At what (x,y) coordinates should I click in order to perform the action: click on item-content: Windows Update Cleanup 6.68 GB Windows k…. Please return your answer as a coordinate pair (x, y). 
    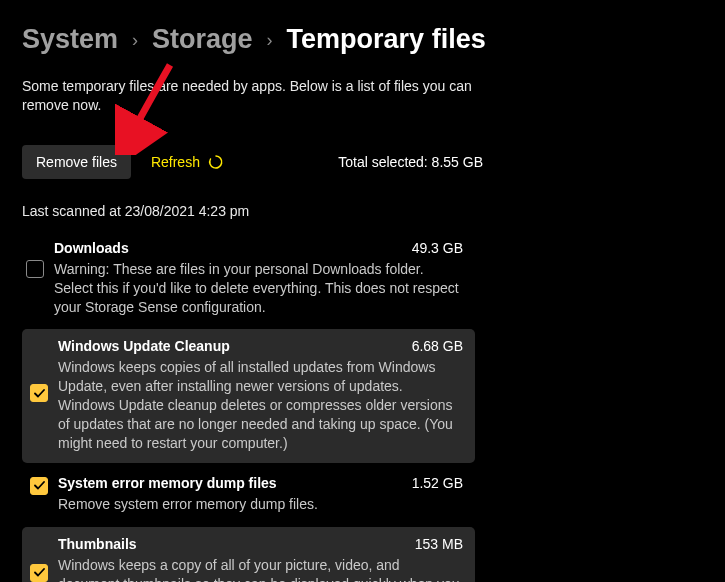
    Looking at the image, I should click on (260, 395).